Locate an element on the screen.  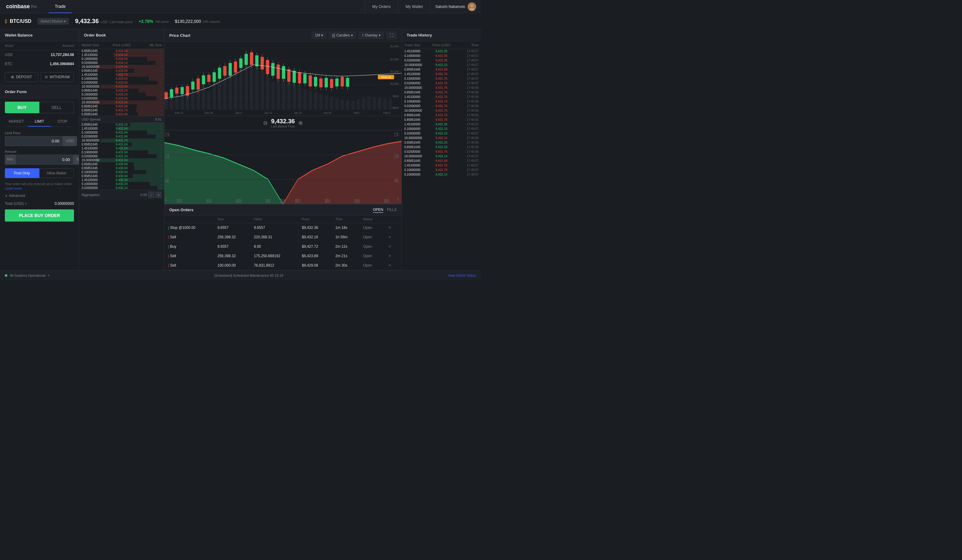
ob-buy-row: 1.451000009,432.04- is located at coordinates (121, 129).